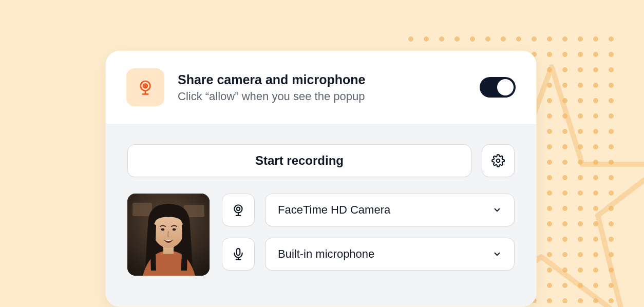 Image resolution: width=644 pixels, height=307 pixels. I want to click on camera-preview, so click(168, 235).